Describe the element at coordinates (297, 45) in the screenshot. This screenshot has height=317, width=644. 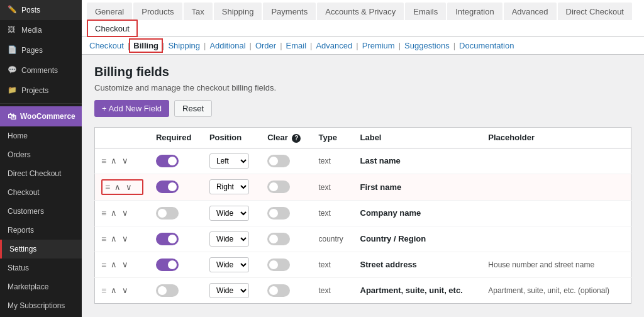
I see `subtab-email: Email` at that location.